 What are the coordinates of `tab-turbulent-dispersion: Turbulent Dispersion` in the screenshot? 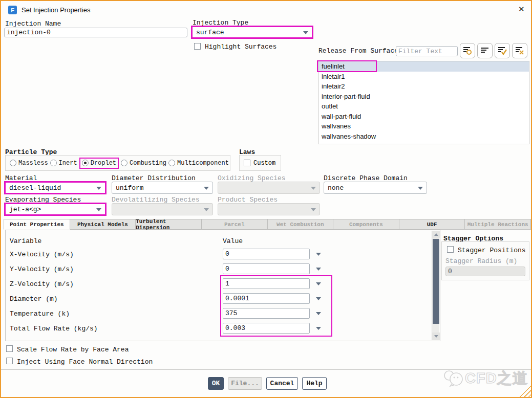 It's located at (169, 224).